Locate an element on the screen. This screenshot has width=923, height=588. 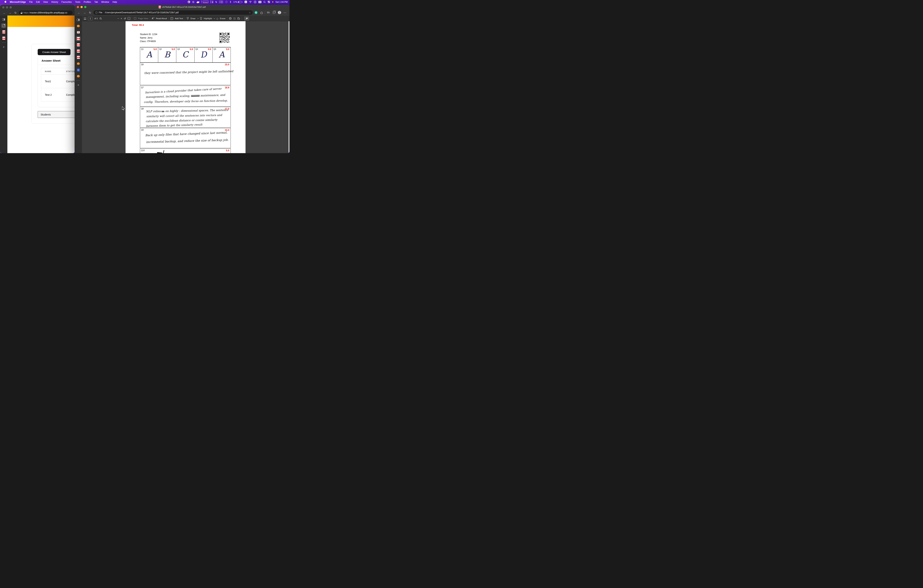
extensions-puzzle-icon is located at coordinates (261, 13).